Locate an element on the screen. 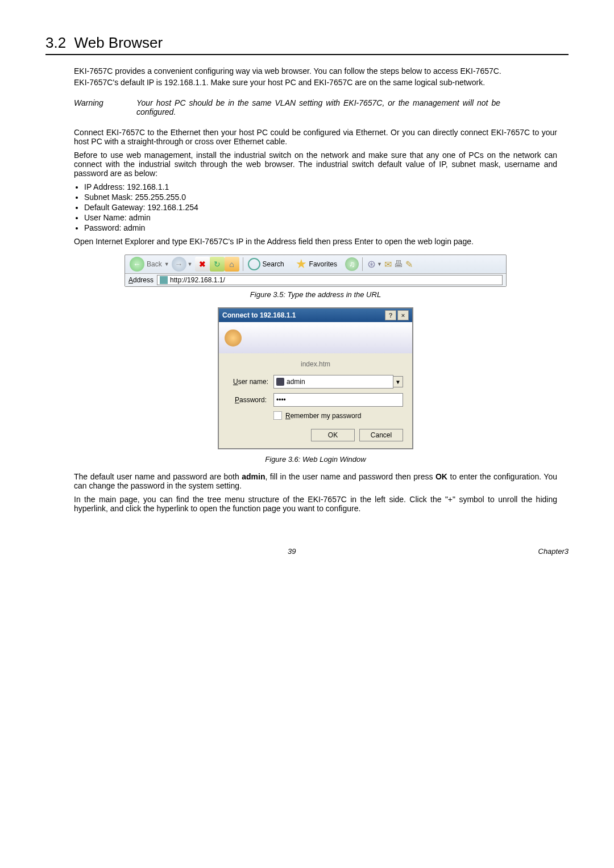 The height and width of the screenshot is (868, 614). warning-text: Your host PC should be in the same VLAN … is located at coordinates (347, 107).